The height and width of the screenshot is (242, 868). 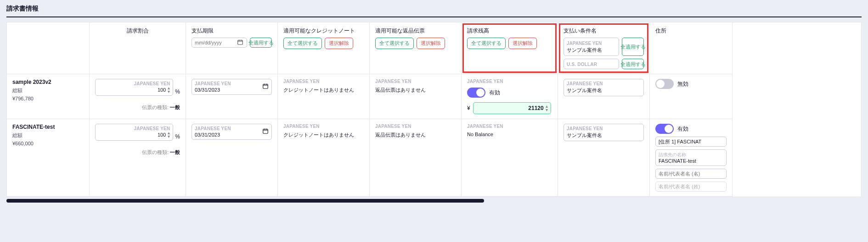 I want to click on cond-jpy-sample: サンプル案件名, so click(x=592, y=50).